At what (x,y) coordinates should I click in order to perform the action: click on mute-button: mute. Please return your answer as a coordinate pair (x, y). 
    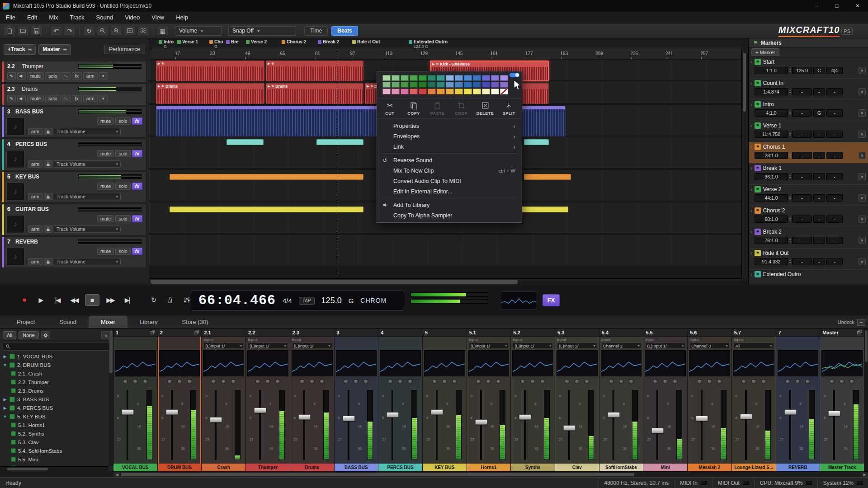
    Looking at the image, I should click on (106, 219).